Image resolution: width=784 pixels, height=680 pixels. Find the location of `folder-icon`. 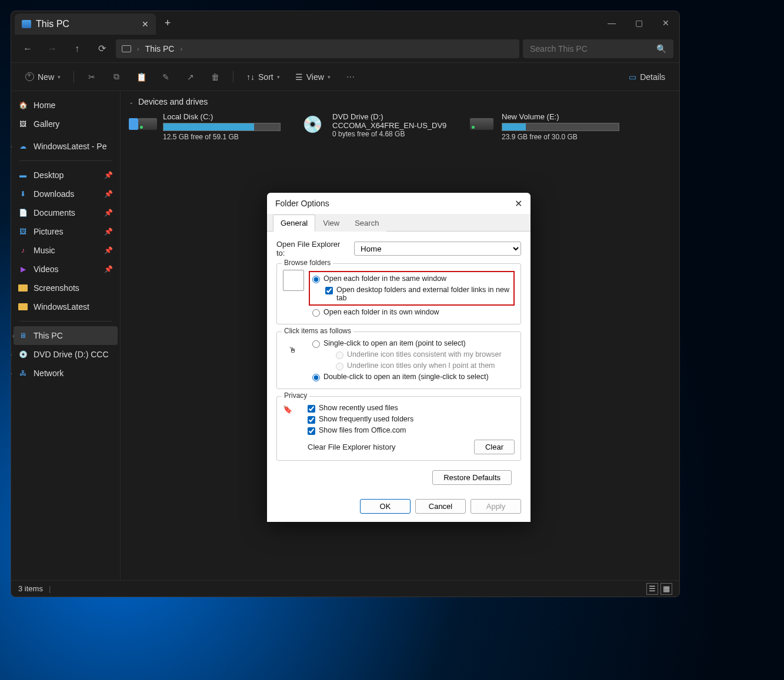

folder-icon is located at coordinates (23, 307).